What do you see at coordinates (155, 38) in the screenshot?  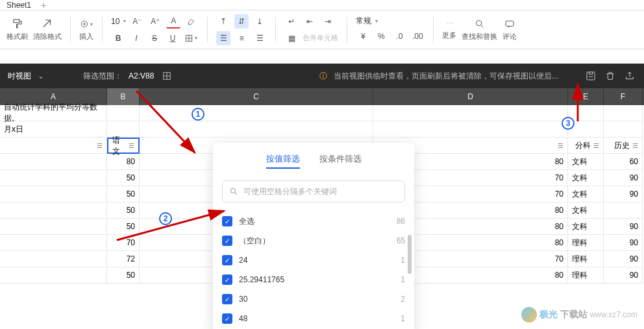 I see `strikethrough-icon: S` at bounding box center [155, 38].